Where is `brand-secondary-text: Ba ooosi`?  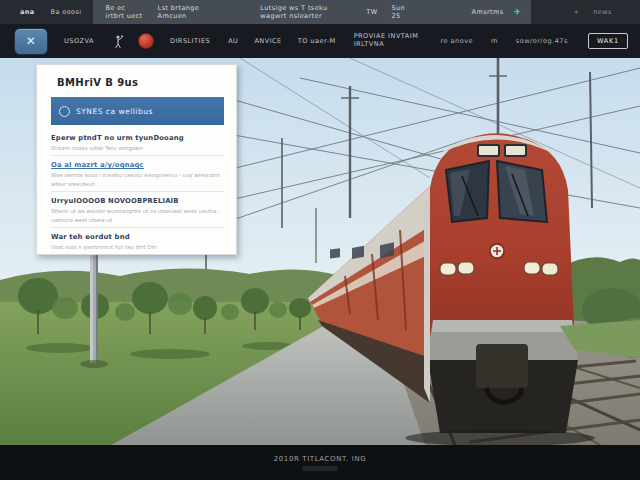 brand-secondary-text: Ba ooosi is located at coordinates (66, 12).